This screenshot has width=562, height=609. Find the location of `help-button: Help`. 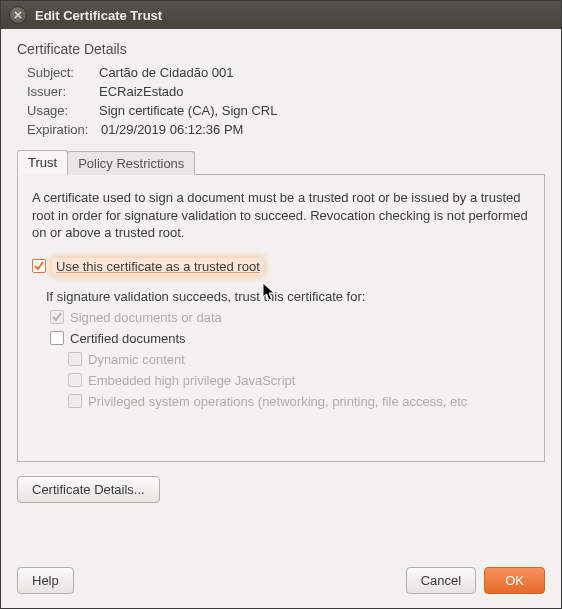

help-button: Help is located at coordinates (46, 580).